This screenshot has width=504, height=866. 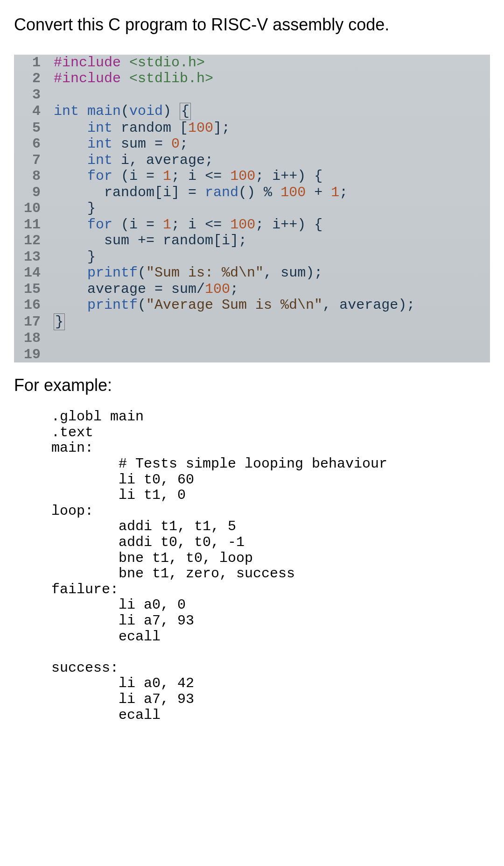 I want to click on line-number: 10, so click(x=34, y=208).